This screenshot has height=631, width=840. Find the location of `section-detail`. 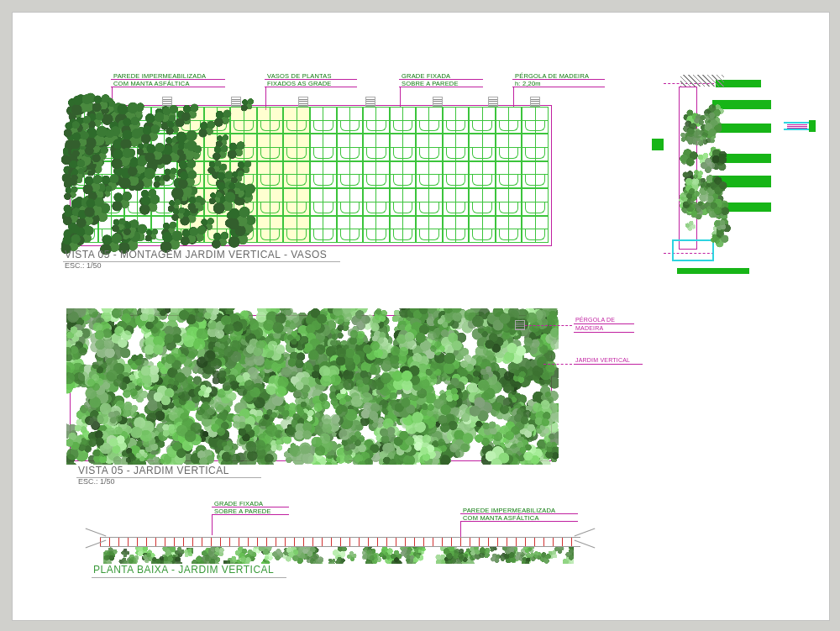

section-detail is located at coordinates (706, 172).